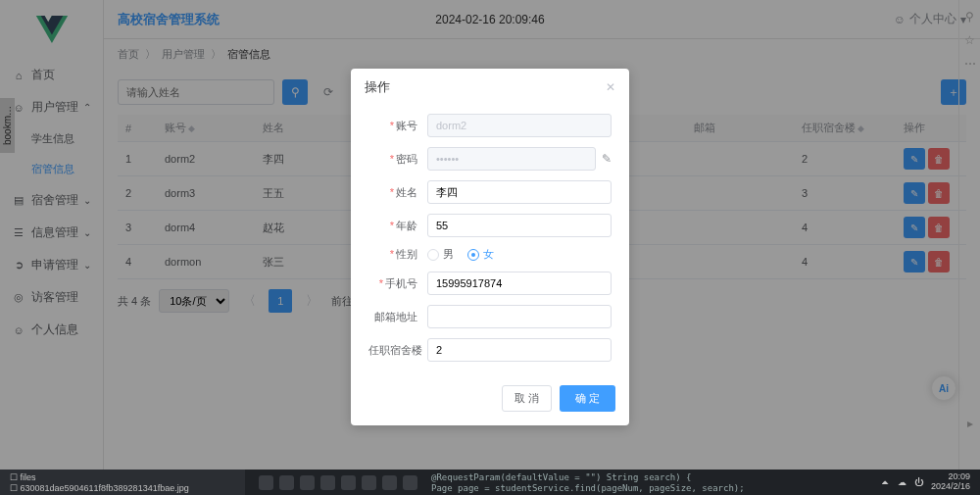 This screenshot has width=980, height=495. I want to click on tb-file1: ☐ 630081dae5904611f8fb389281341fbae.jpg, so click(127, 488).